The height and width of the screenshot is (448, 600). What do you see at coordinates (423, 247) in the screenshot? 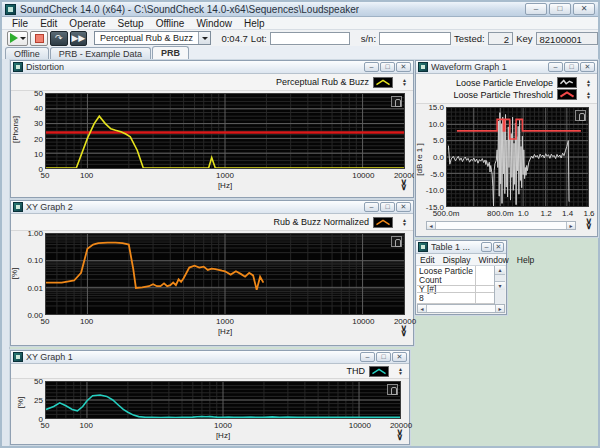
I see `vi-icon` at bounding box center [423, 247].